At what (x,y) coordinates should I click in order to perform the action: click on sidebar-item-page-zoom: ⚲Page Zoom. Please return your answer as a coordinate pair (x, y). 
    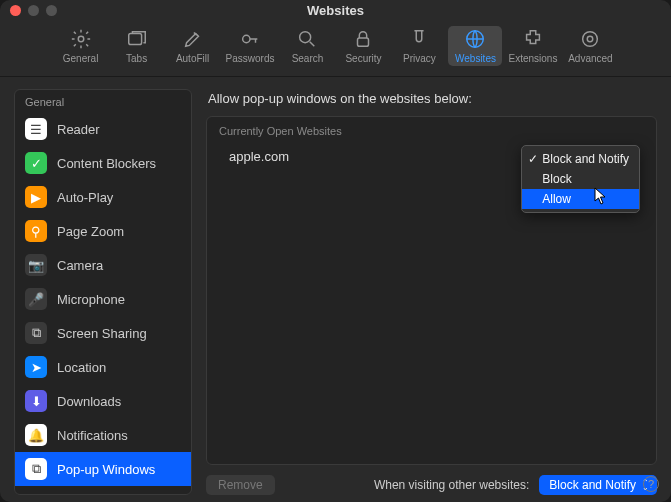
    Looking at the image, I should click on (103, 231).